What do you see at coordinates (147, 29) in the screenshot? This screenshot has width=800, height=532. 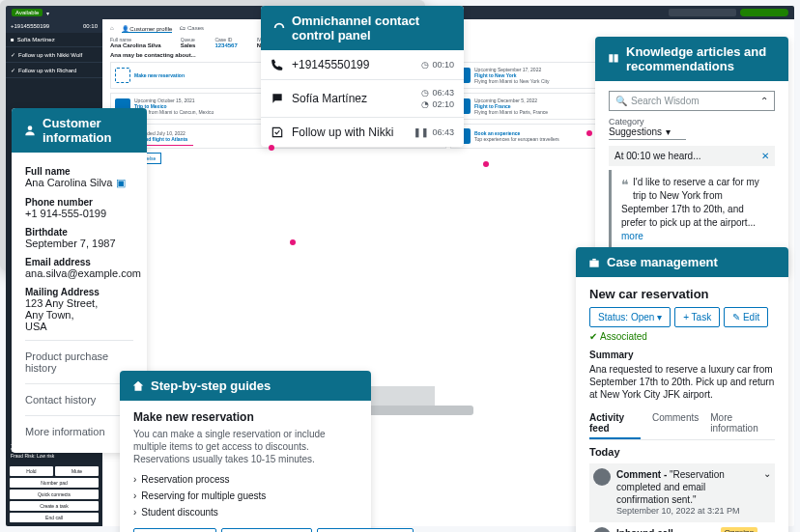 I see `tab-customer-profile: 👤 Customer profile` at bounding box center [147, 29].